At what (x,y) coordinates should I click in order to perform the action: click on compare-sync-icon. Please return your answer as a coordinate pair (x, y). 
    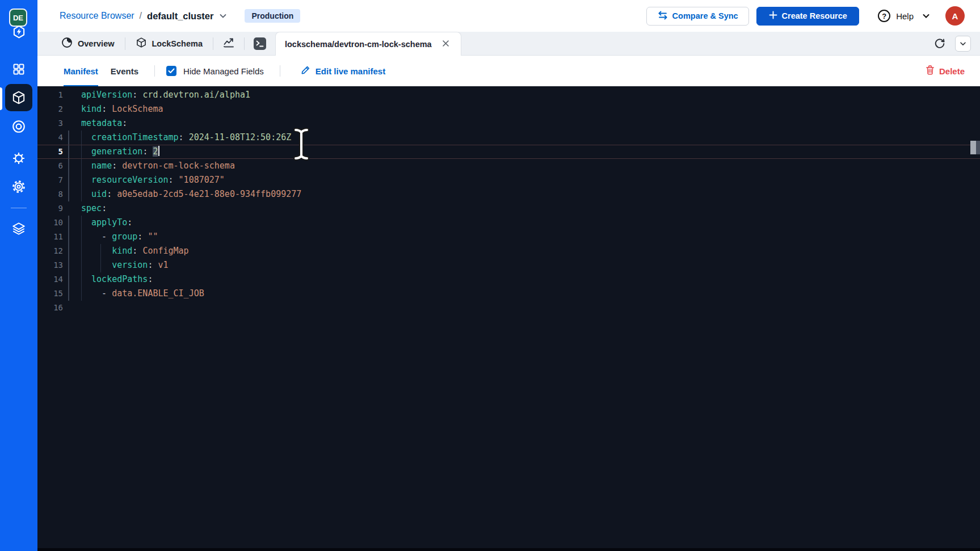
    Looking at the image, I should click on (663, 16).